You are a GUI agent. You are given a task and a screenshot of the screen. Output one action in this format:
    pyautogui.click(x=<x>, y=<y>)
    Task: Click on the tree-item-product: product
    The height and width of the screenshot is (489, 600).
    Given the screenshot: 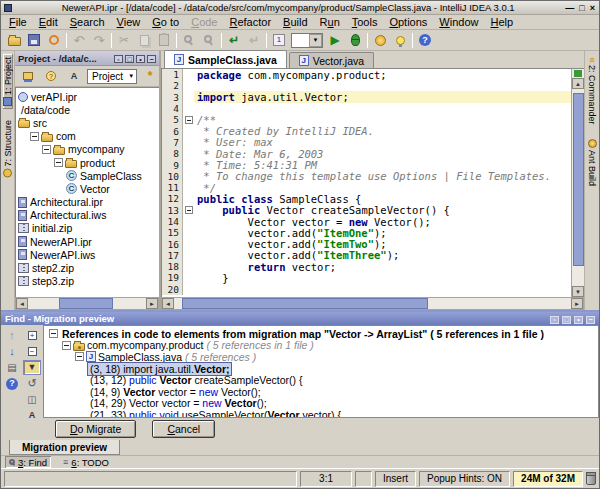 What is the action you would take?
    pyautogui.click(x=88, y=162)
    